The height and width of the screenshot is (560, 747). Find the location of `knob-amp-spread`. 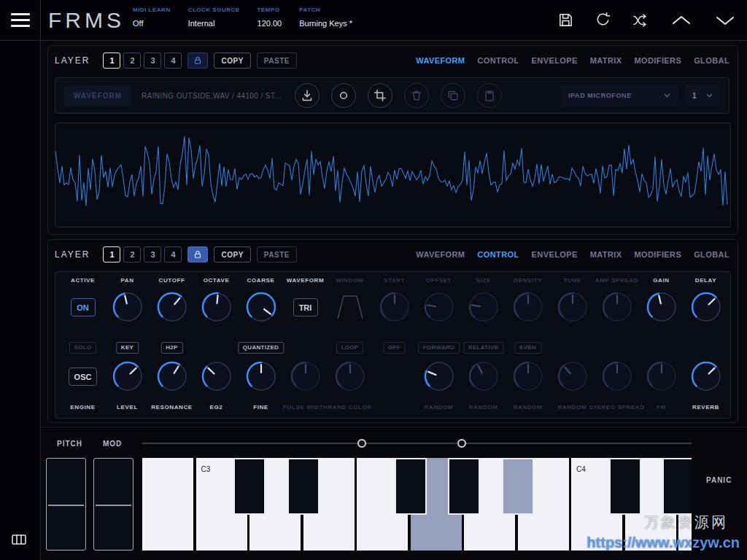

knob-amp-spread is located at coordinates (617, 307).